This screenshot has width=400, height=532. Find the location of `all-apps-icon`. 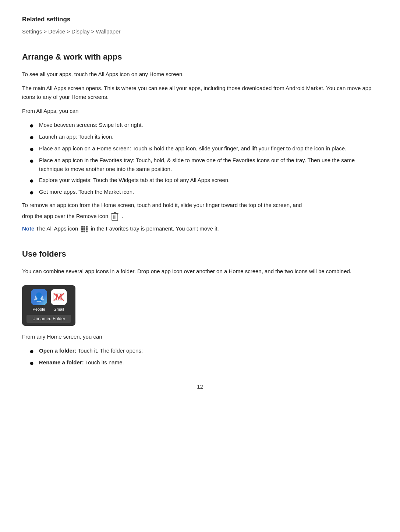

all-apps-icon is located at coordinates (84, 229).